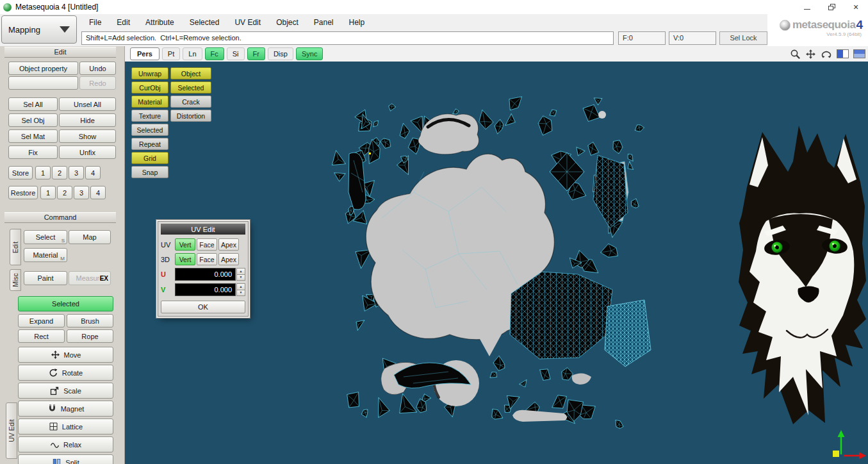 The height and width of the screenshot is (464, 868). I want to click on relax-tool-button: Relax, so click(65, 445).